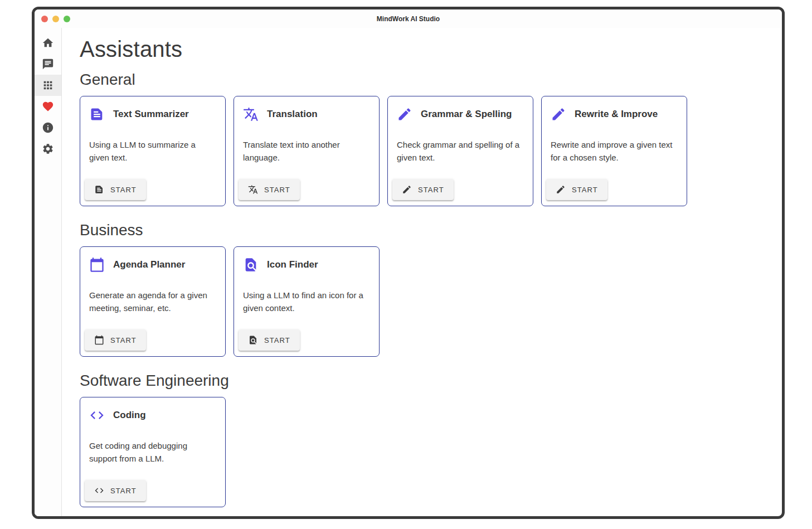  I want to click on assistant-card-rewrite-improve: Rewrite & ImproveRewrite and improve a g…, so click(614, 151).